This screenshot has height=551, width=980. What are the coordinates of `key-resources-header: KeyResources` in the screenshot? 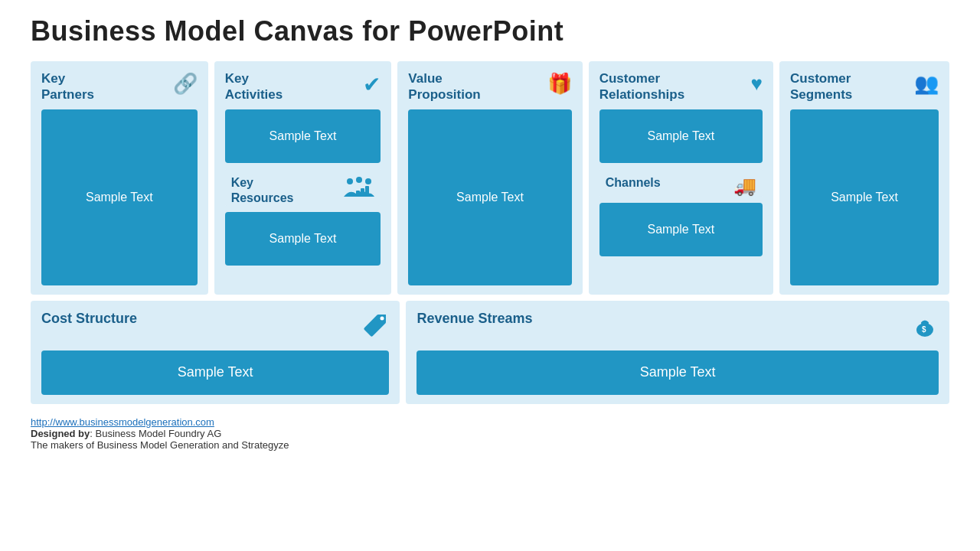 It's located at (303, 191).